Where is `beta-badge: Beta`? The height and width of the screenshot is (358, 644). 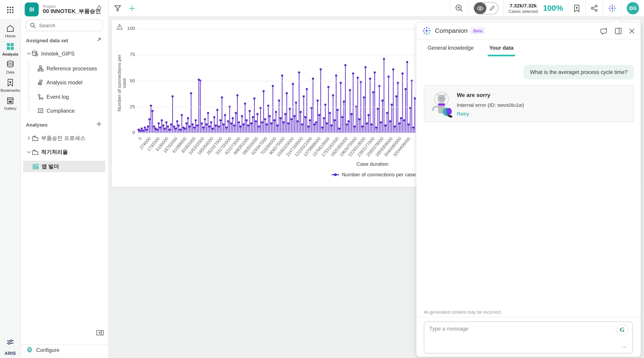
beta-badge: Beta is located at coordinates (478, 31).